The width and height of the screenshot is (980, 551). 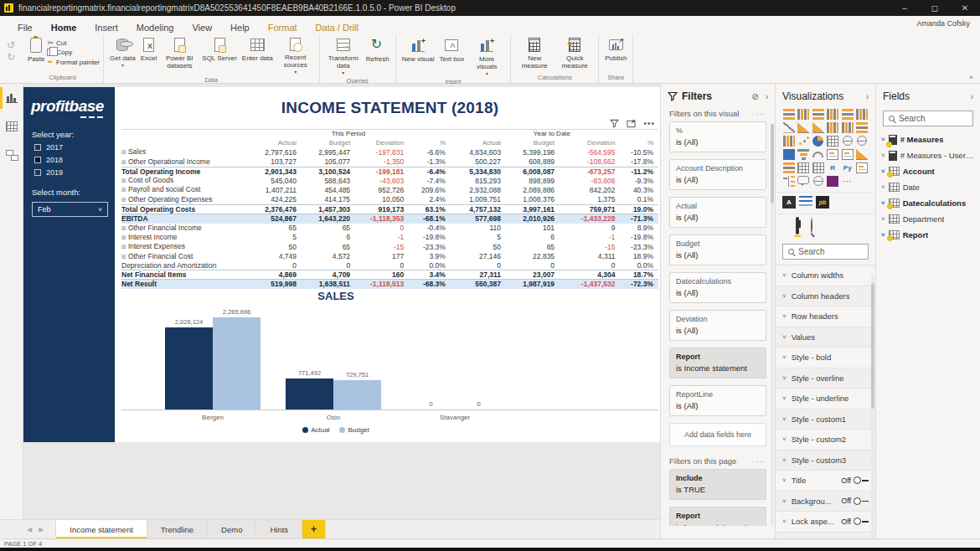 What do you see at coordinates (101, 529) in the screenshot?
I see `page-tab-income-statement: Income statement` at bounding box center [101, 529].